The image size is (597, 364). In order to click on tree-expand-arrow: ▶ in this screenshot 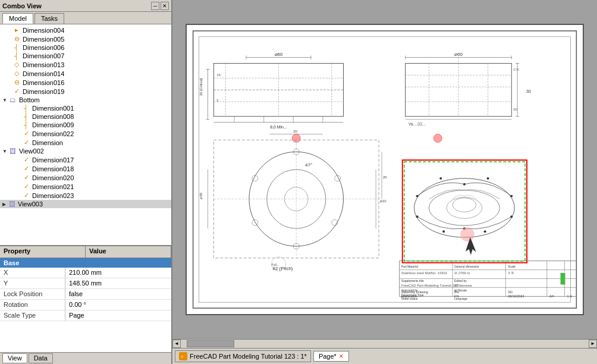, I will do `click(4, 205)`.